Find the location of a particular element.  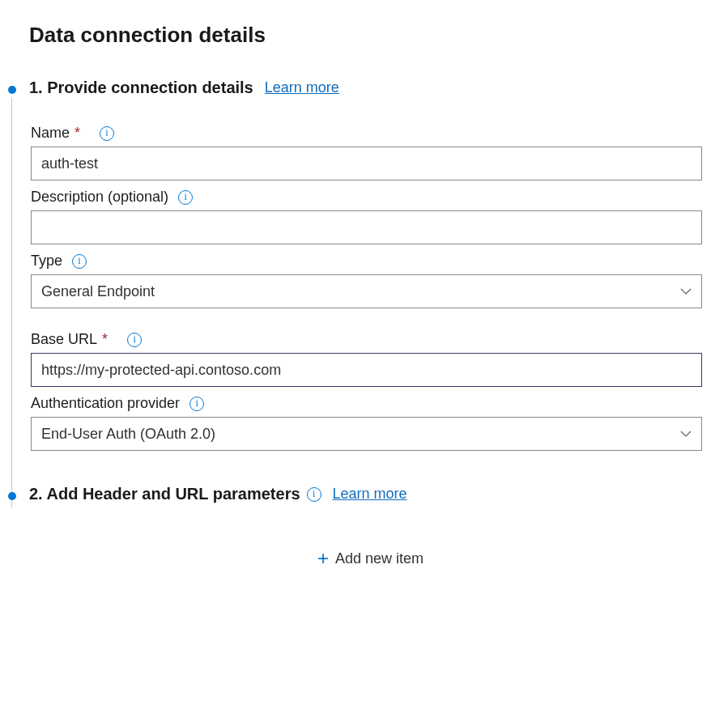

base-url-input is located at coordinates (366, 370).